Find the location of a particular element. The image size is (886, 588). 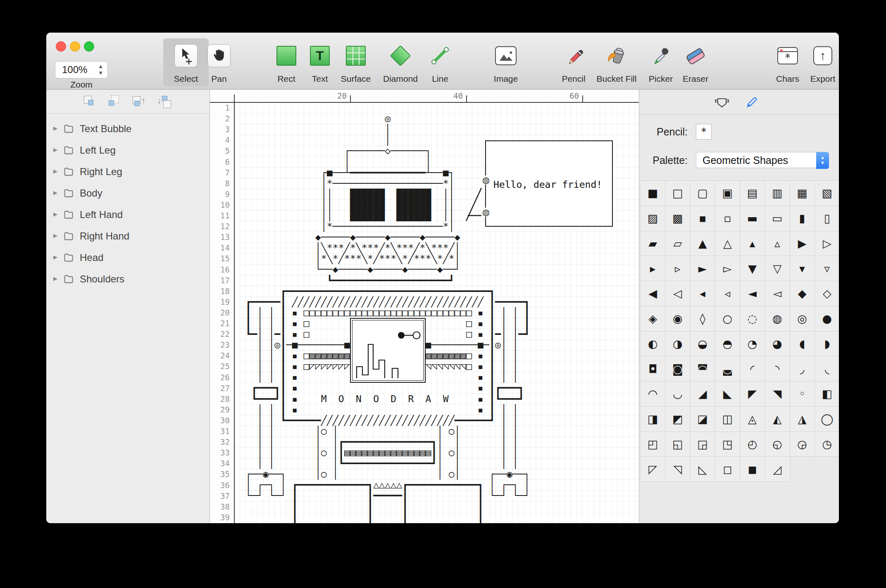

palette-glyph: ○ is located at coordinates (728, 319).